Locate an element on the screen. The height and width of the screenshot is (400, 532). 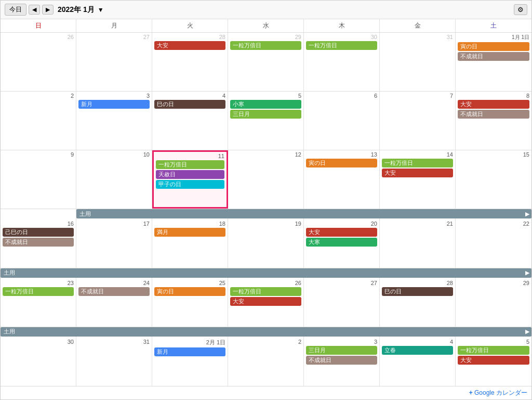
day-cell-w1-d6: 8大安不成就日 is located at coordinates (494, 121).